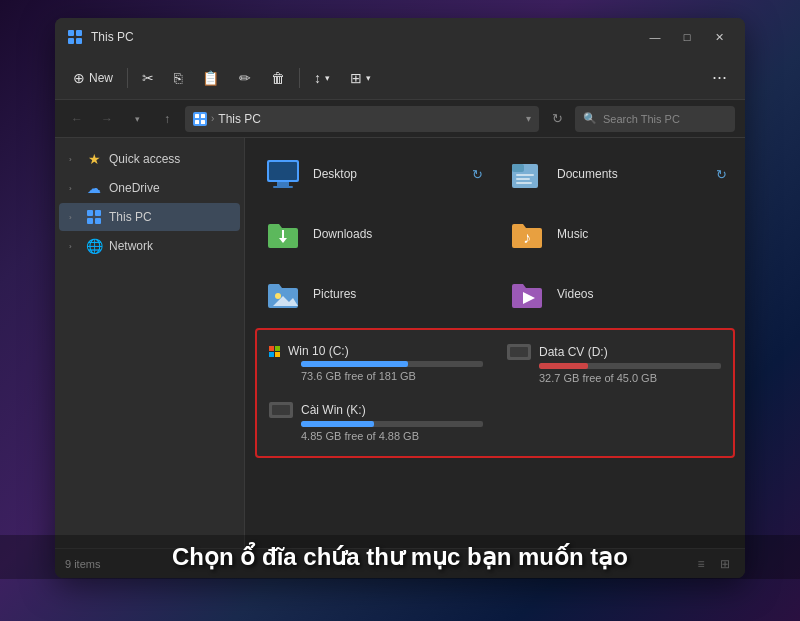 This screenshot has width=800, height=621. Describe the element at coordinates (150, 217) in the screenshot. I see `sidebar-item-this-pc: › This PC` at that location.